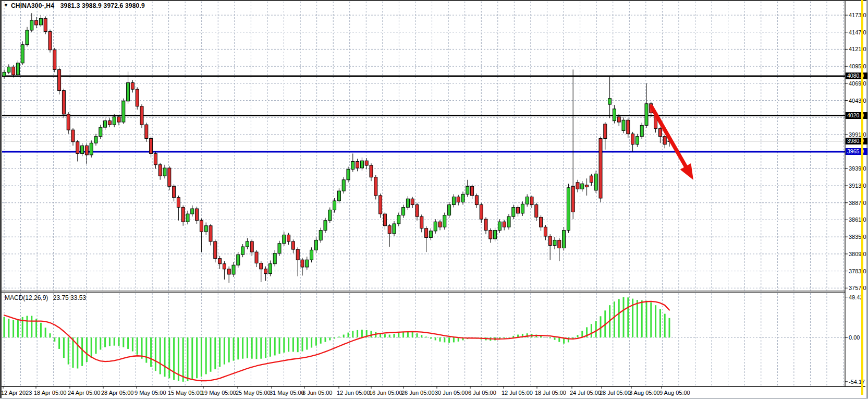 The width and height of the screenshot is (868, 399). What do you see at coordinates (858, 49) in the screenshot?
I see `svg-text: 4121.0` at bounding box center [858, 49].